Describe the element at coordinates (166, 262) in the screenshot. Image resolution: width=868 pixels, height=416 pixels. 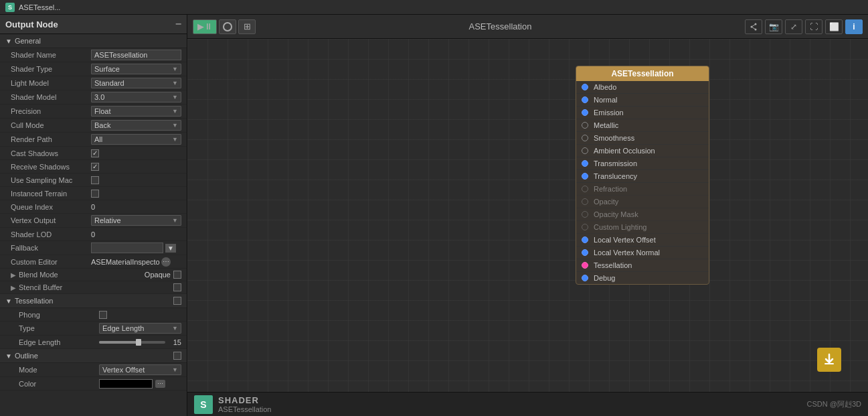
I see `custom-editor-dots: ⋯` at that location.